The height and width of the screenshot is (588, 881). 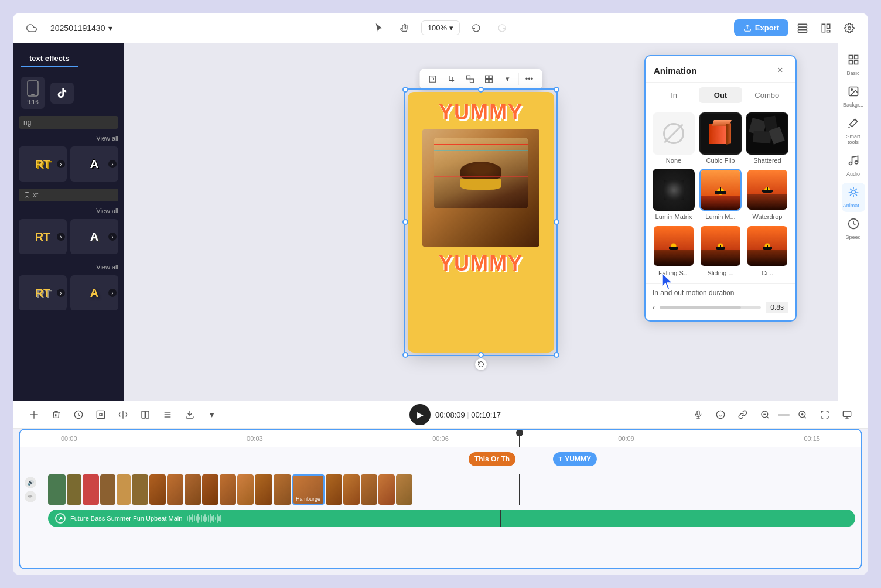 I want to click on right-icon-speed: Speed, so click(x=853, y=229).